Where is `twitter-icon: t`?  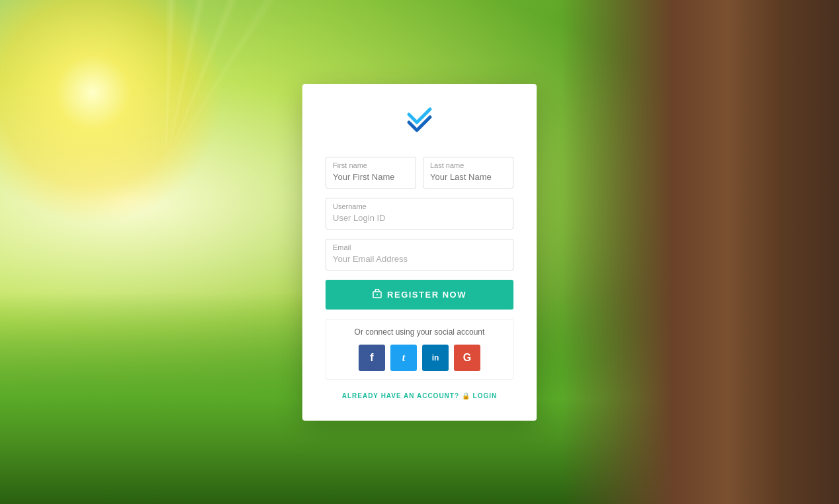 twitter-icon: t is located at coordinates (404, 358).